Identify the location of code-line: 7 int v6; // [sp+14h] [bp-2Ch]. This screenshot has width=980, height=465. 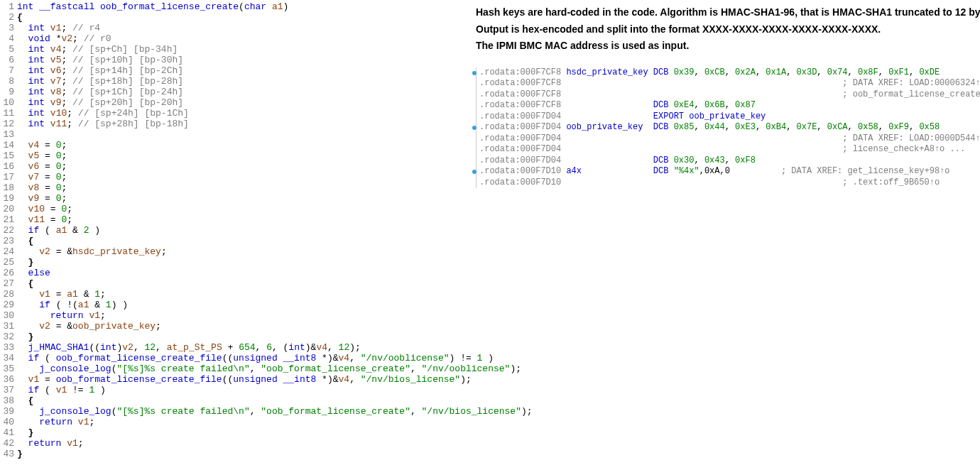
(234, 71).